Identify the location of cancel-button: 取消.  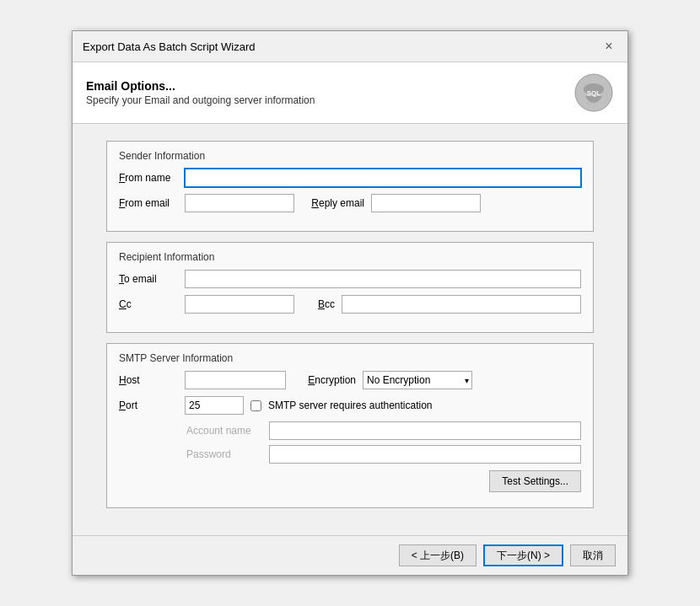
(593, 555).